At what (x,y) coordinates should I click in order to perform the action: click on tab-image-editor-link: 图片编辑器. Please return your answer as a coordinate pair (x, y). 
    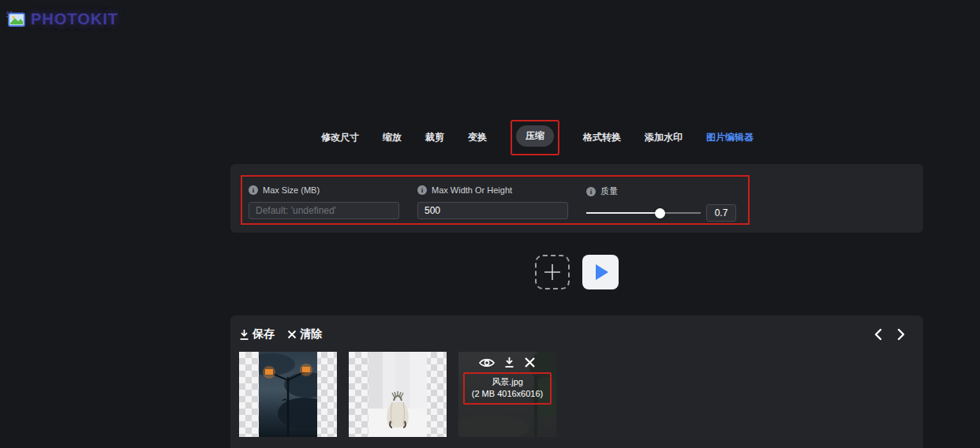
    Looking at the image, I should click on (730, 137).